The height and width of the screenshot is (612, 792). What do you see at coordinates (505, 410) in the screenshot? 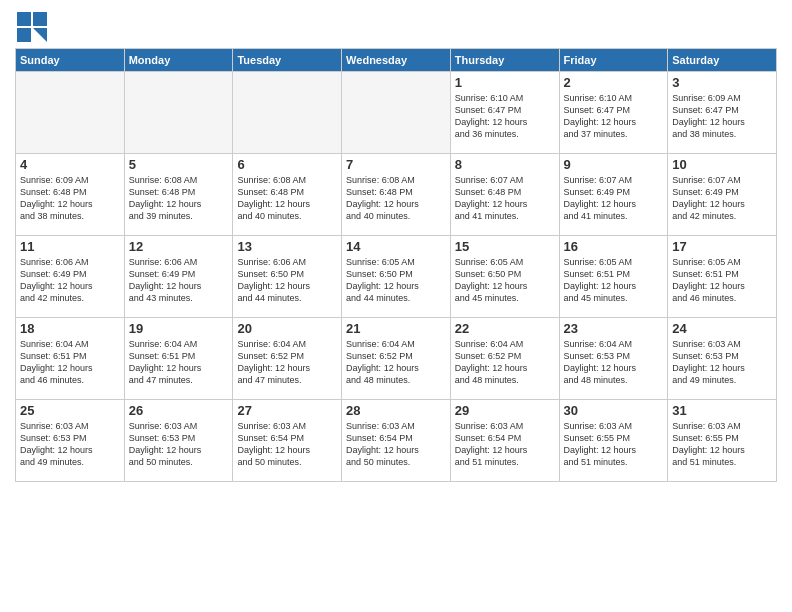
I see `day-number: 29` at bounding box center [505, 410].